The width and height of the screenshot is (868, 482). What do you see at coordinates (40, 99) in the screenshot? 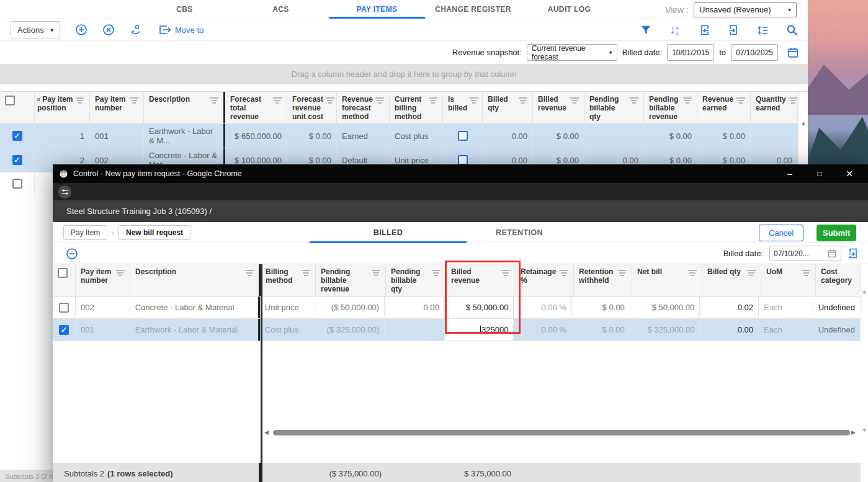
I see `collapse-rows-icon: »` at bounding box center [40, 99].